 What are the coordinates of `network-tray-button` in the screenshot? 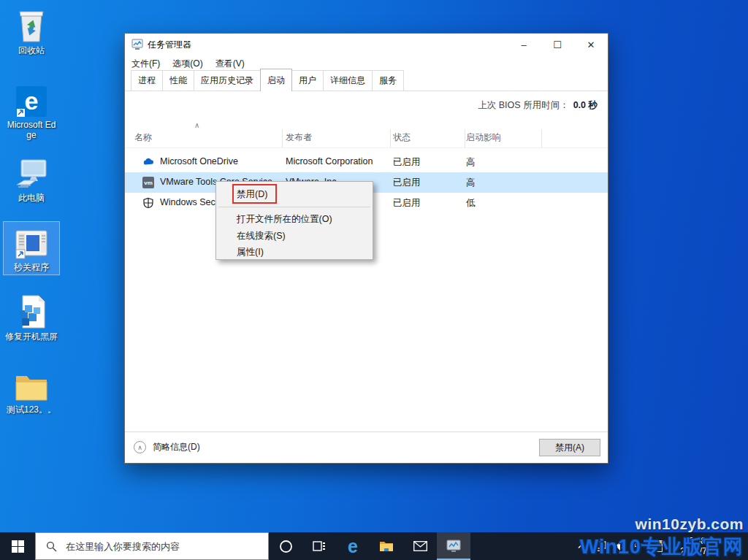 It's located at (601, 546).